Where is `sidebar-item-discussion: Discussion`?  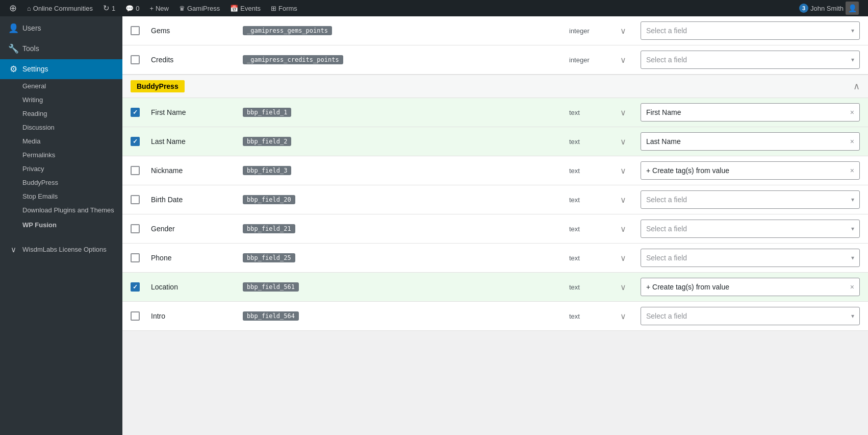 sidebar-item-discussion: Discussion is located at coordinates (61, 128).